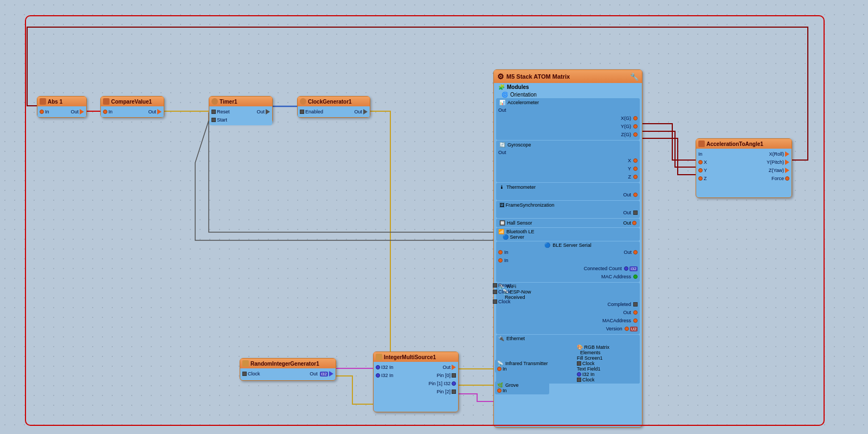 This screenshot has height=434, width=868. What do you see at coordinates (501, 76) in the screenshot?
I see `m5stack-icon: ⚙` at bounding box center [501, 76].